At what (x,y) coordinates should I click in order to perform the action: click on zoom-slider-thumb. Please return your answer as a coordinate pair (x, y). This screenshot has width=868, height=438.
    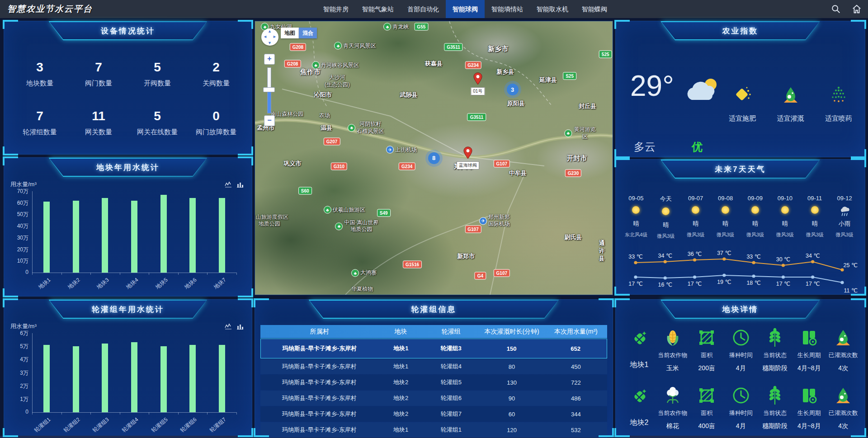
    Looking at the image, I should click on (269, 89).